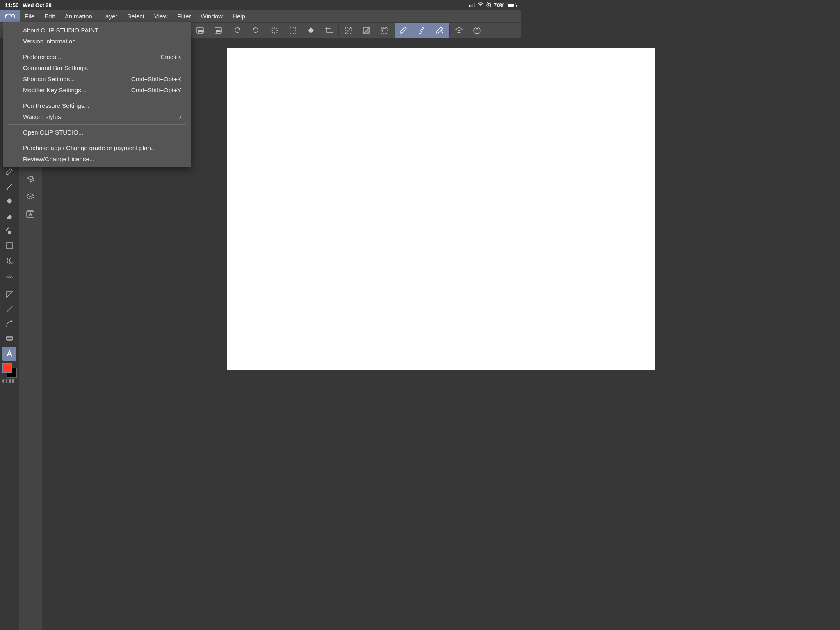 The image size is (840, 630). Describe the element at coordinates (422, 30) in the screenshot. I see `brush-draw-mode-button` at that location.